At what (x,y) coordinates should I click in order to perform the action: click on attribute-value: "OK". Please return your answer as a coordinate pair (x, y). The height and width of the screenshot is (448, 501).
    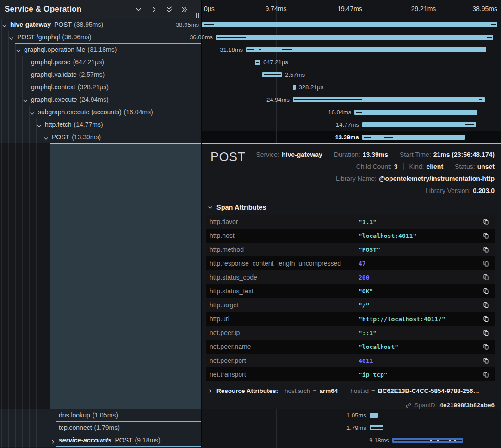
    Looking at the image, I should click on (420, 292).